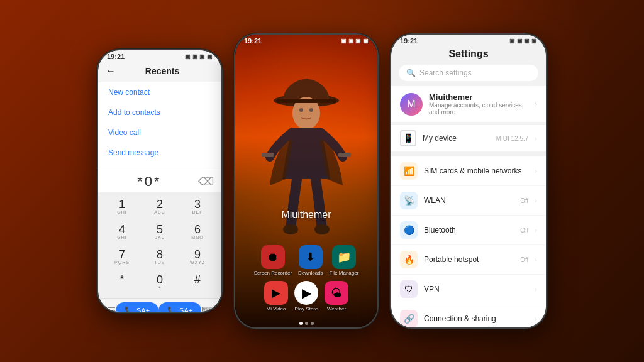 The width and height of the screenshot is (644, 362). What do you see at coordinates (306, 280) in the screenshot?
I see `app-icons: ⏺ Screen Recorder ⬇ Downloads 📁 File Man…` at bounding box center [306, 280].